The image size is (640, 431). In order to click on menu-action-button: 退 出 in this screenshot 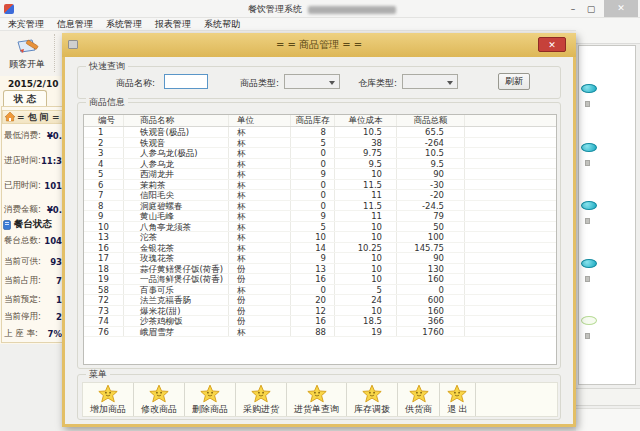, I will do `click(458, 400)`.